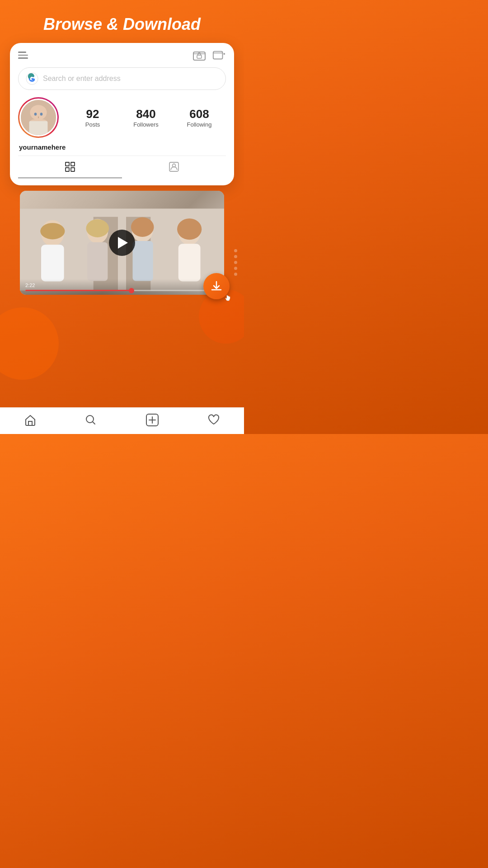  What do you see at coordinates (152, 420) in the screenshot?
I see `add-icon` at bounding box center [152, 420].